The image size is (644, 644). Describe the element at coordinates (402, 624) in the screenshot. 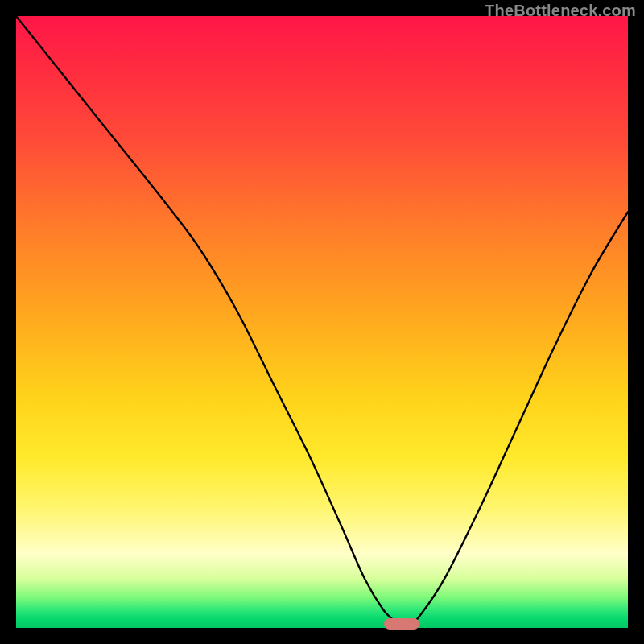

I see `optimum-marker` at that location.